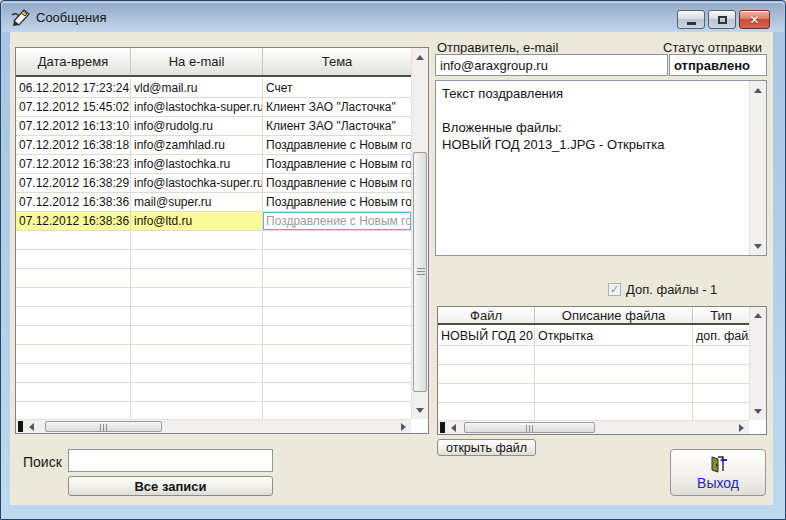 The image size is (786, 520). Describe the element at coordinates (498, 48) in the screenshot. I see `sender-label: Отправитель, e-mail` at that location.